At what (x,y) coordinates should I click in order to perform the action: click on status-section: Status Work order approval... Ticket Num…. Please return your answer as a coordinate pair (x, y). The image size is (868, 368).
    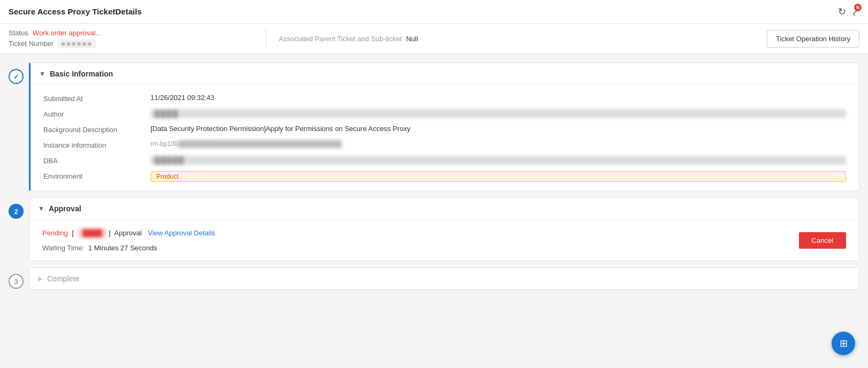
    Looking at the image, I should click on (137, 39).